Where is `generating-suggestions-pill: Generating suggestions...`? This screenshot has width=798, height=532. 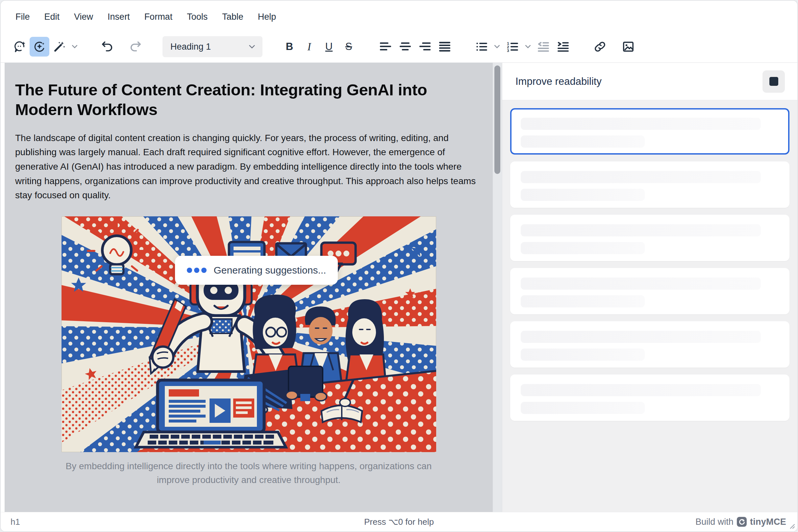
generating-suggestions-pill: Generating suggestions... is located at coordinates (257, 270).